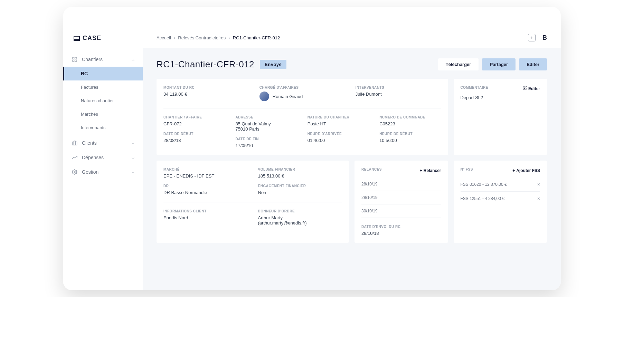 The width and height of the screenshot is (624, 364). What do you see at coordinates (206, 169) in the screenshot?
I see `field-label: MARCHÉ` at bounding box center [206, 169].